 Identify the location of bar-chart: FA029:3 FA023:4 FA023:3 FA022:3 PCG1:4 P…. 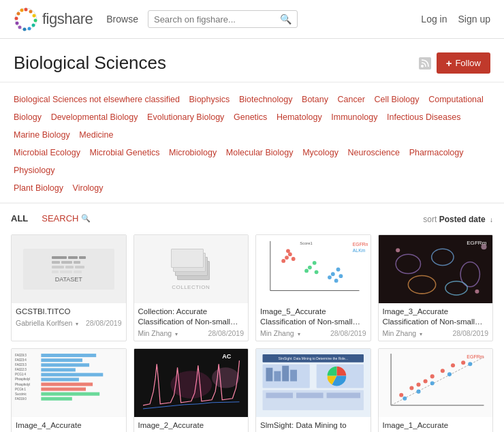
(69, 383).